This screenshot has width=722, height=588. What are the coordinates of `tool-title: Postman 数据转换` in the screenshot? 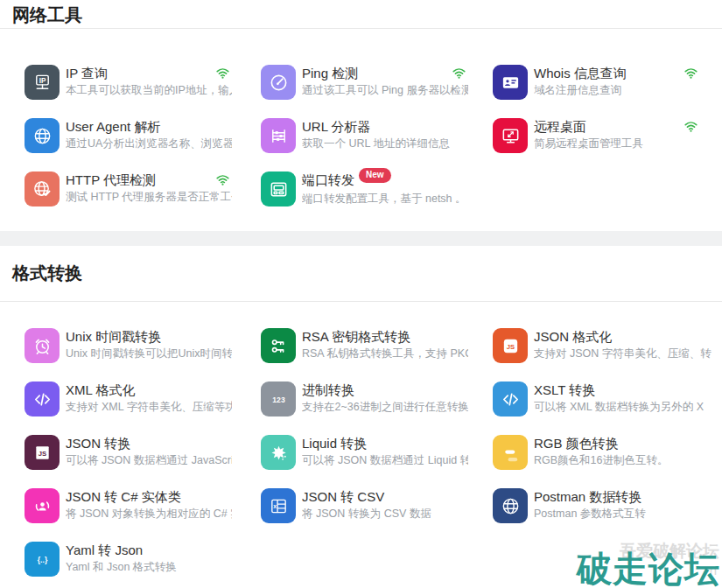 It's located at (588, 497).